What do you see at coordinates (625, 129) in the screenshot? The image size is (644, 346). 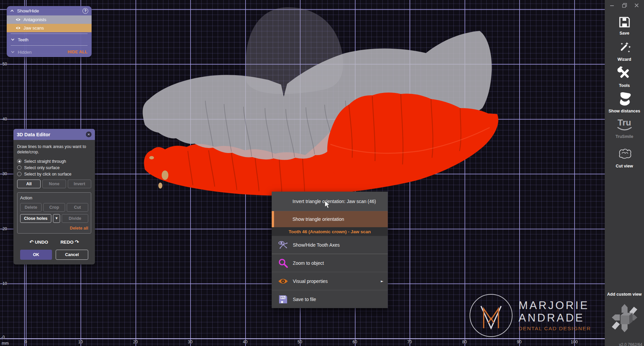 I see `sidebar-item-trusmile: Tru TruSmile` at bounding box center [625, 129].